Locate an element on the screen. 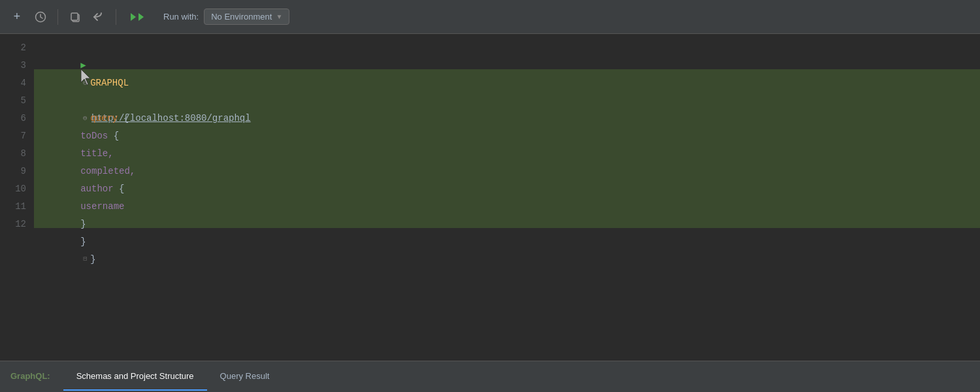 The image size is (980, 392). environment-dropdown: No Environment ▼ is located at coordinates (247, 17).